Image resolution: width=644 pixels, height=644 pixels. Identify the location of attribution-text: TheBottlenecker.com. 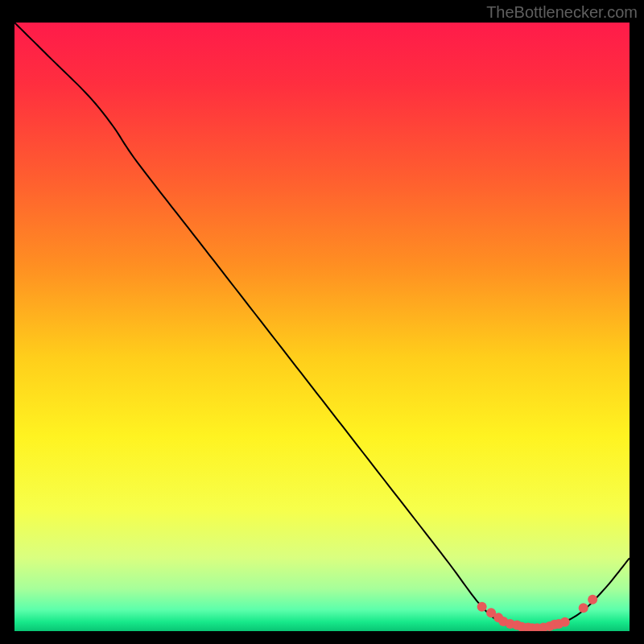
(562, 13).